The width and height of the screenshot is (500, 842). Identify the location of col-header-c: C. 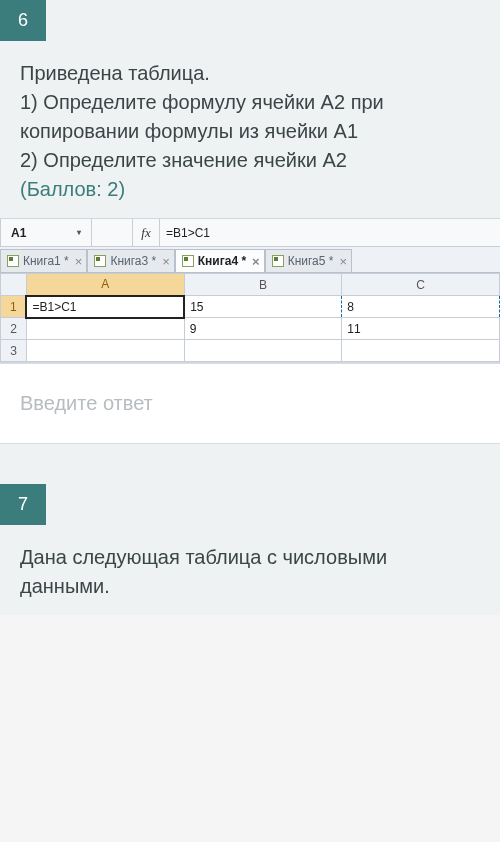
(421, 285).